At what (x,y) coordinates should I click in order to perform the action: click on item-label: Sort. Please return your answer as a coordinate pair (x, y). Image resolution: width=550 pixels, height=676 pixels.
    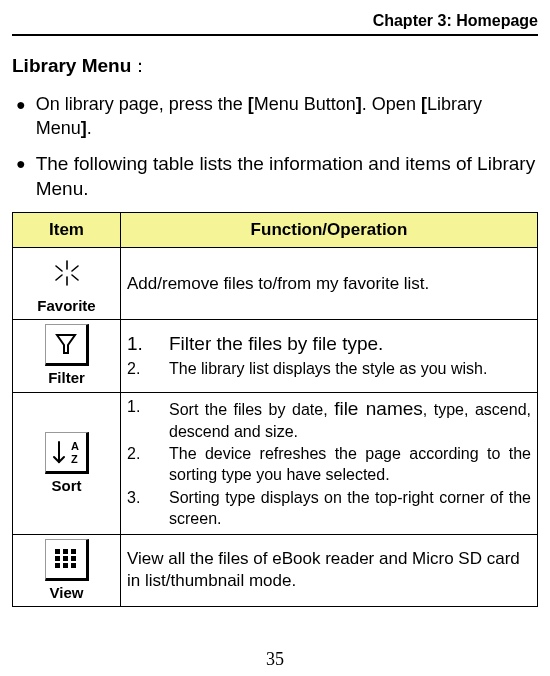
    Looking at the image, I should click on (66, 486).